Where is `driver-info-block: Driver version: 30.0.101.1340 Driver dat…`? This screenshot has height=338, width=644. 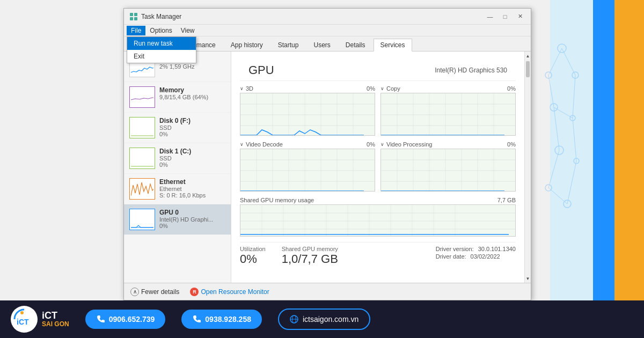 driver-info-block: Driver version: 30.0.101.1340 Driver dat… is located at coordinates (475, 256).